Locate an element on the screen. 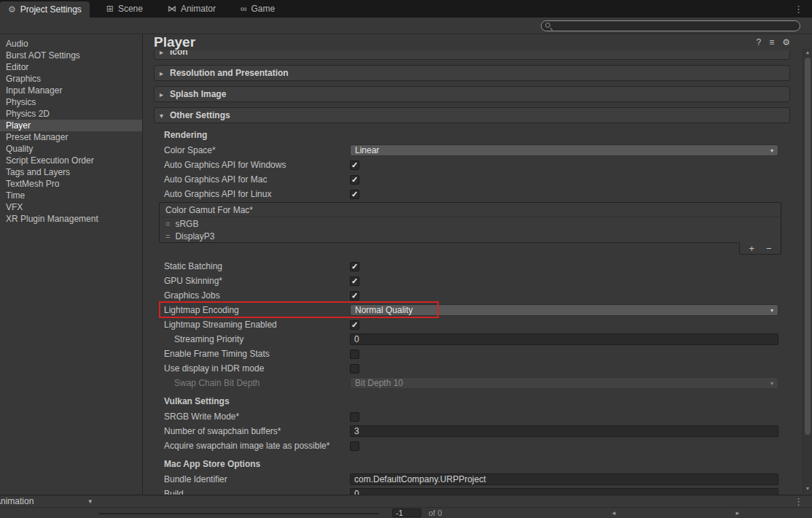  sidebar-item-input-manager: Input Manager is located at coordinates (71, 90).